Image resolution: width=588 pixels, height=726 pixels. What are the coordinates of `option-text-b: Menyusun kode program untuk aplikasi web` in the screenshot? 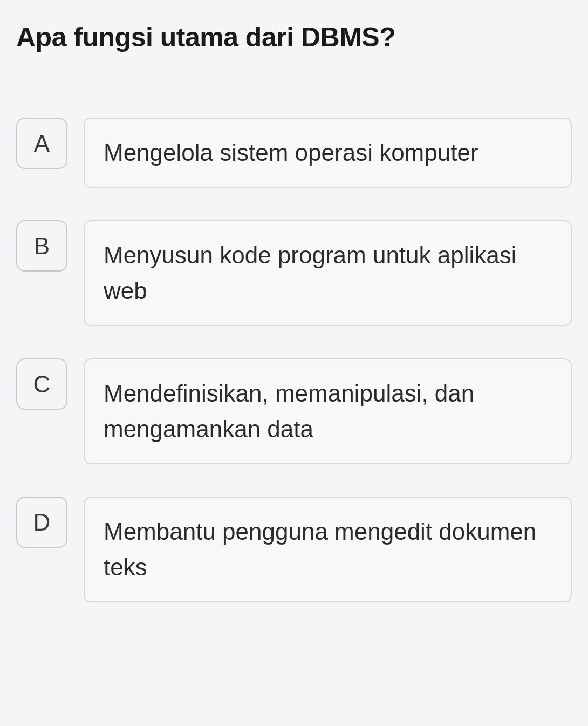 It's located at (328, 273).